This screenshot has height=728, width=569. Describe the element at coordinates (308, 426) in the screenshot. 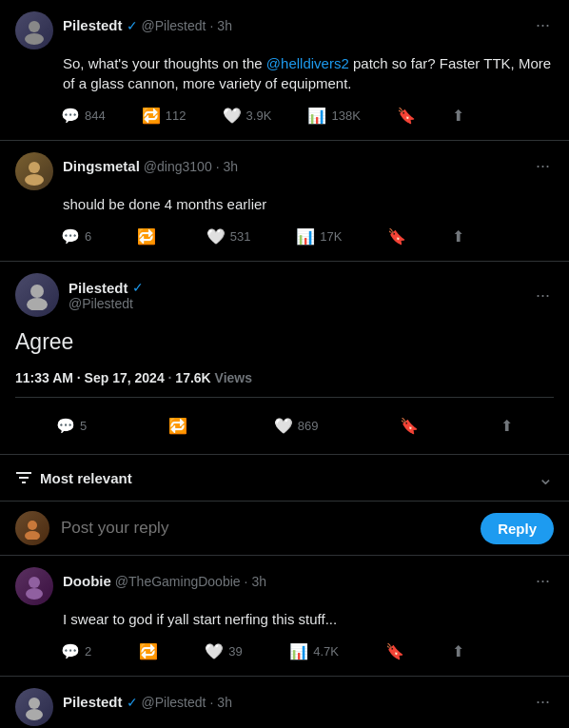

I see `like-count: 869` at that location.